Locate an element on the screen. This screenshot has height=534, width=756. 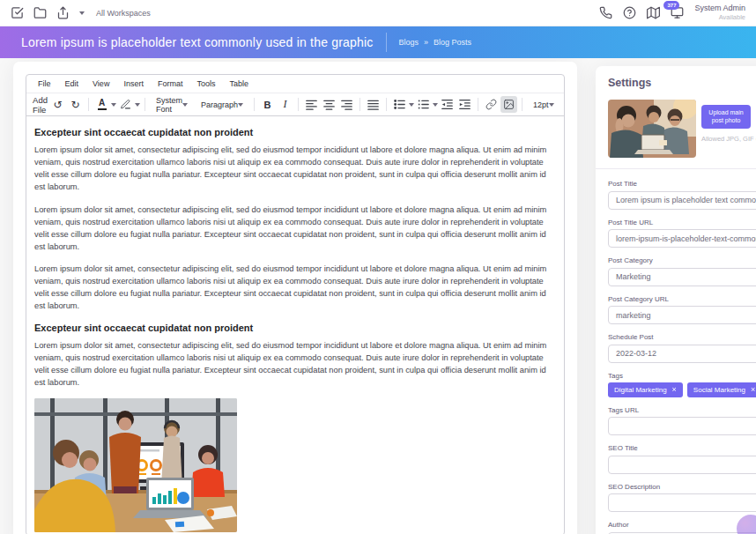
post-category-url-input is located at coordinates (682, 315).